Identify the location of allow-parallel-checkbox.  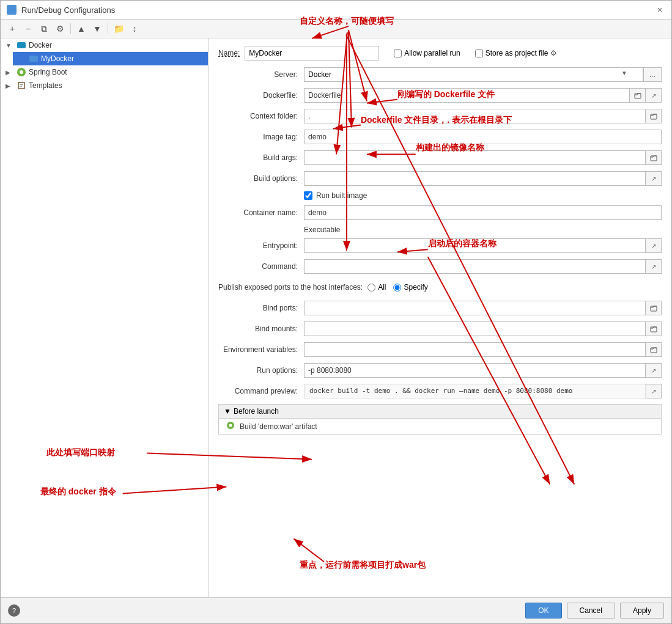
(397, 54).